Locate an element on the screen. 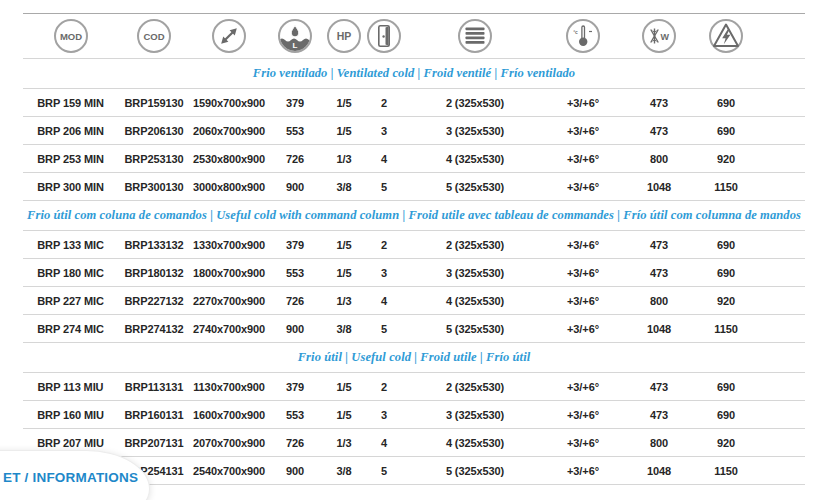 The width and height of the screenshot is (821, 500). dimensions-arrow-icon is located at coordinates (229, 36).